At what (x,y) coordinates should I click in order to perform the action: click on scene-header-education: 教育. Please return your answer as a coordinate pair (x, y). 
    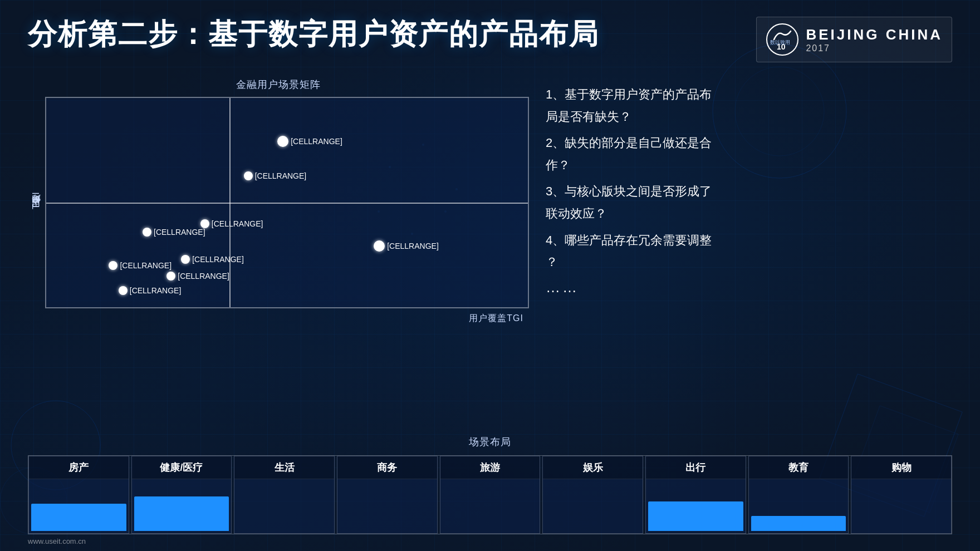
    Looking at the image, I should click on (798, 468).